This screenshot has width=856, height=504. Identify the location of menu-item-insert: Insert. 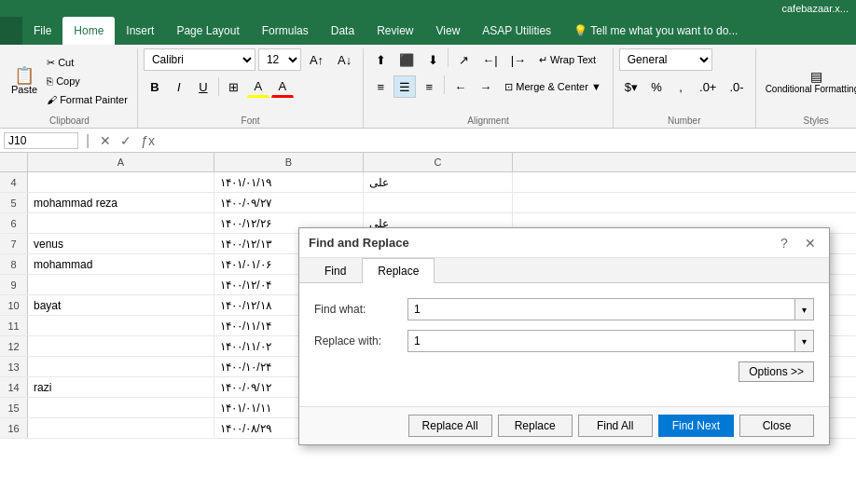
(140, 31).